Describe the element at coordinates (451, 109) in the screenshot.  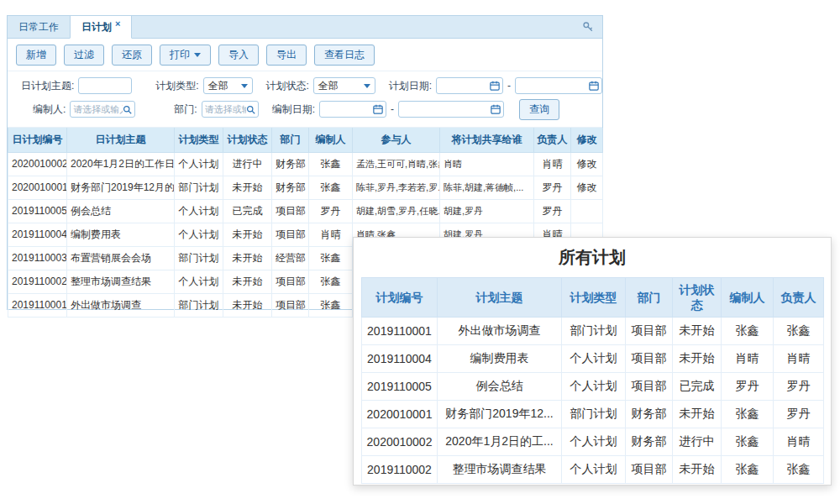
I see `compile-date-to-input` at that location.